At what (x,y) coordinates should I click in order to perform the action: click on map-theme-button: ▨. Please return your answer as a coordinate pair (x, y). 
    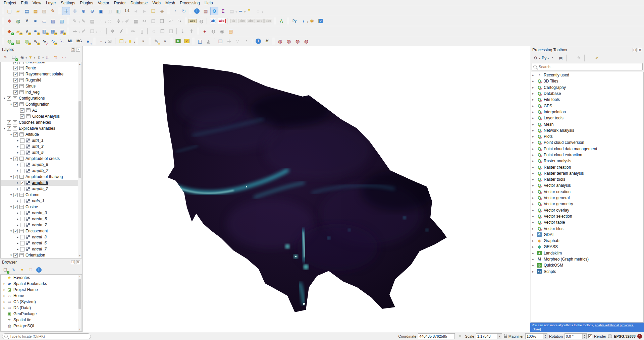
    Looking at the image, I should click on (18, 41).